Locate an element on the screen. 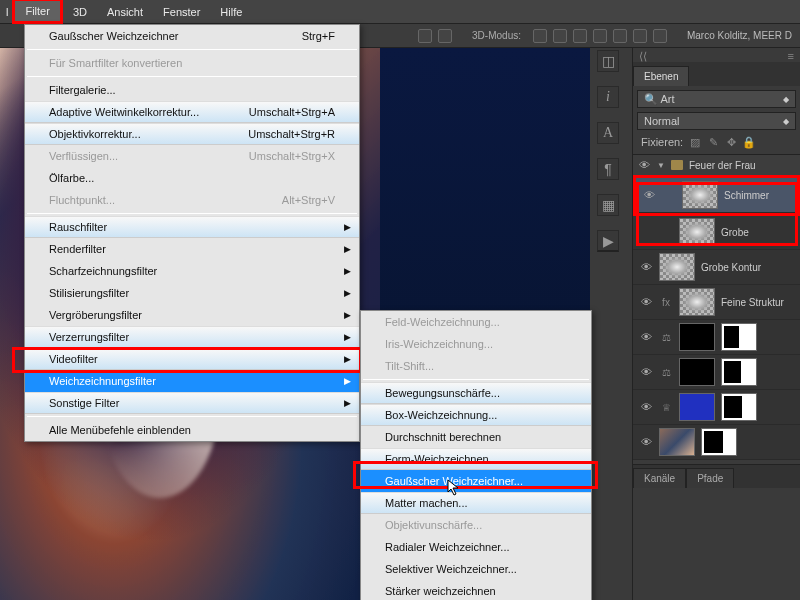 The width and height of the screenshot is (800, 600). adjustment-icon: ♕ is located at coordinates (666, 408).